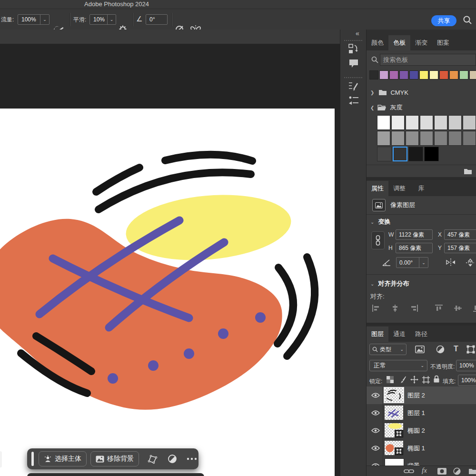 The width and height of the screenshot is (476, 476). I want to click on brush-angle-input: 0°, so click(157, 20).